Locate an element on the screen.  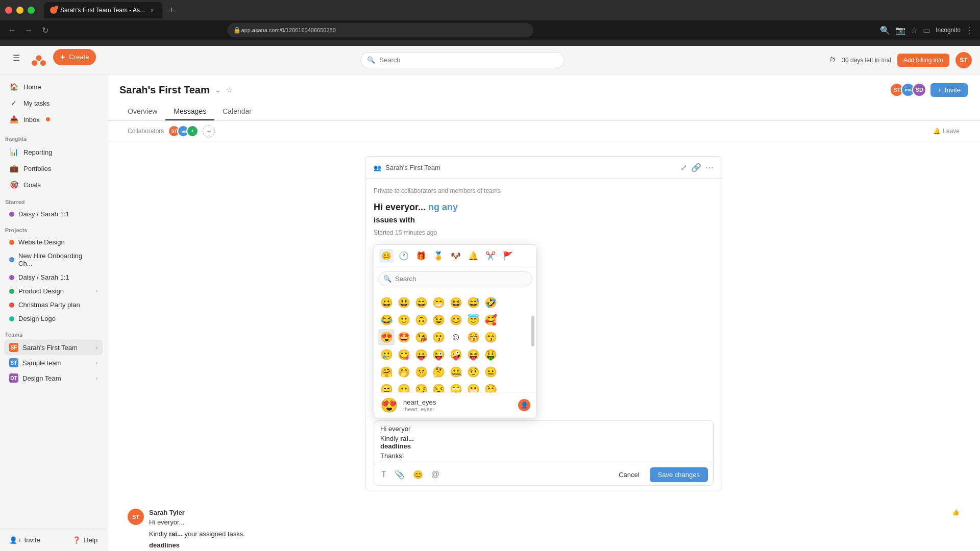
leave-button: 🔔 Leave is located at coordinates (946, 131).